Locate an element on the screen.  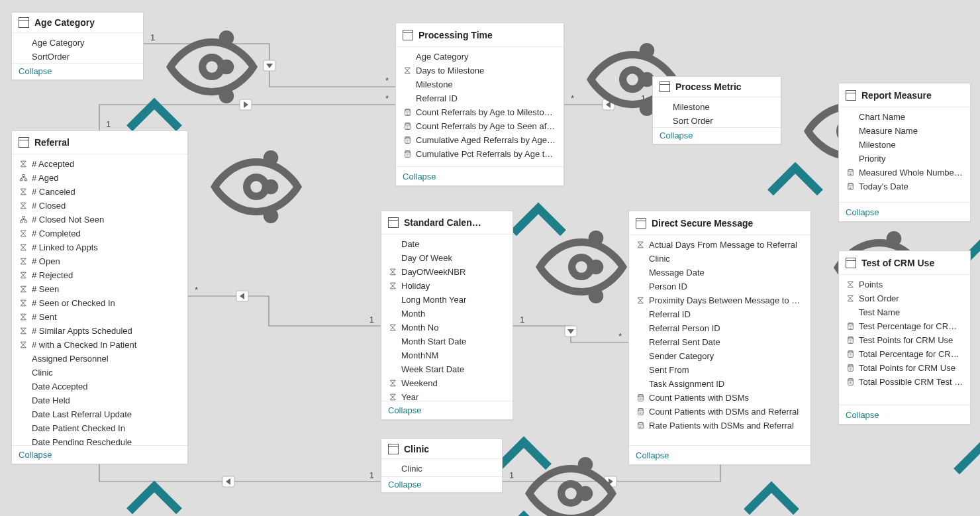
card-header: Processing Time is located at coordinates (479, 35).